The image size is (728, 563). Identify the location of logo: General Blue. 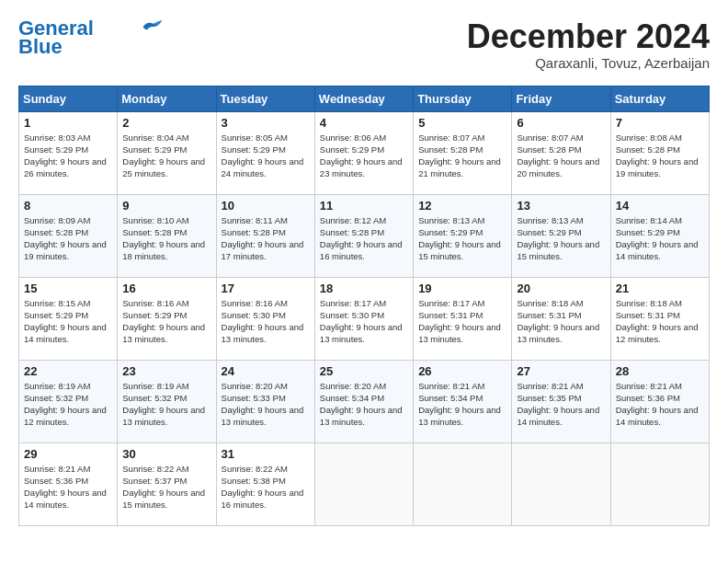
(91, 38).